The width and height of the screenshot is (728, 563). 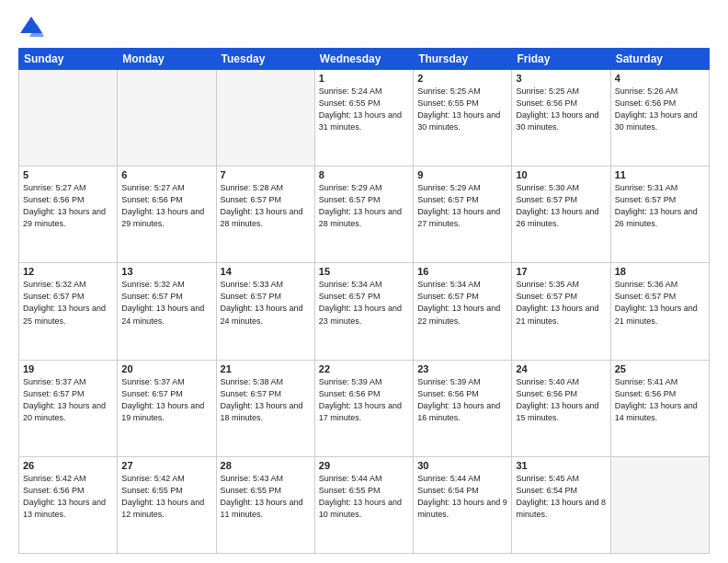 What do you see at coordinates (167, 311) in the screenshot?
I see `calendar-cell: 13Sunrise: 5:32 AM Sunset: 6:57 PM Dayli…` at bounding box center [167, 311].